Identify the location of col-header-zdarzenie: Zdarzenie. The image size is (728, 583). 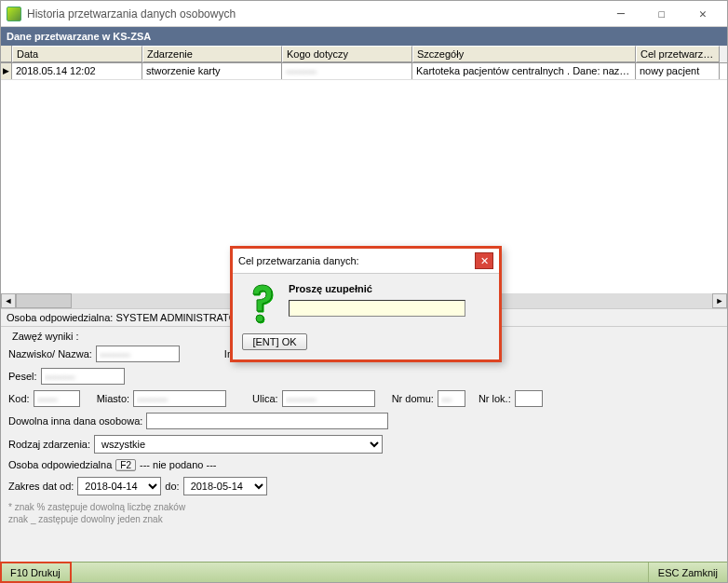
(212, 54).